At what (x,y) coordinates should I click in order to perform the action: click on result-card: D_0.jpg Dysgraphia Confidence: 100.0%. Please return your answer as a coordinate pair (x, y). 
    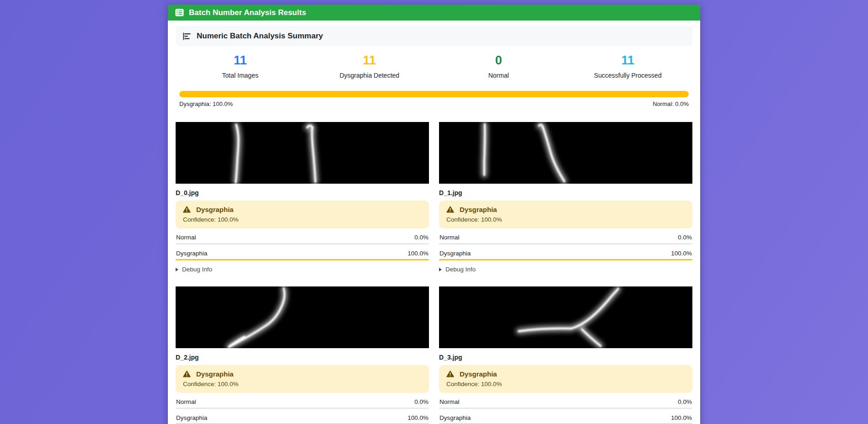
    Looking at the image, I should click on (302, 197).